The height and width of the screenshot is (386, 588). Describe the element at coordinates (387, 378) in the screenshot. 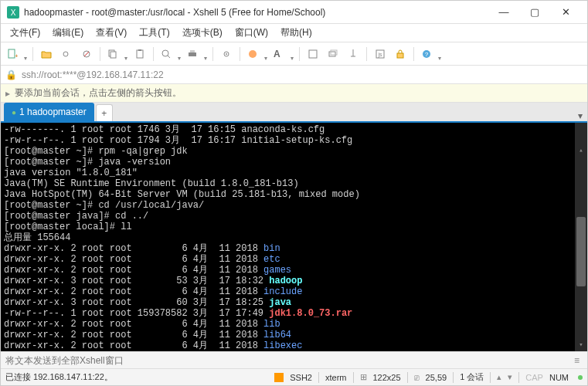

I see `status-size: 122x25` at that location.